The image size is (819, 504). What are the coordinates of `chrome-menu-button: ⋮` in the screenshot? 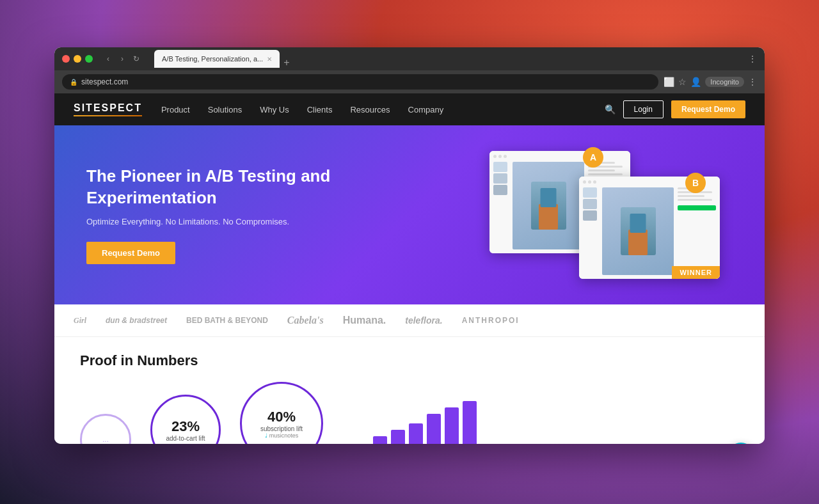 It's located at (752, 82).